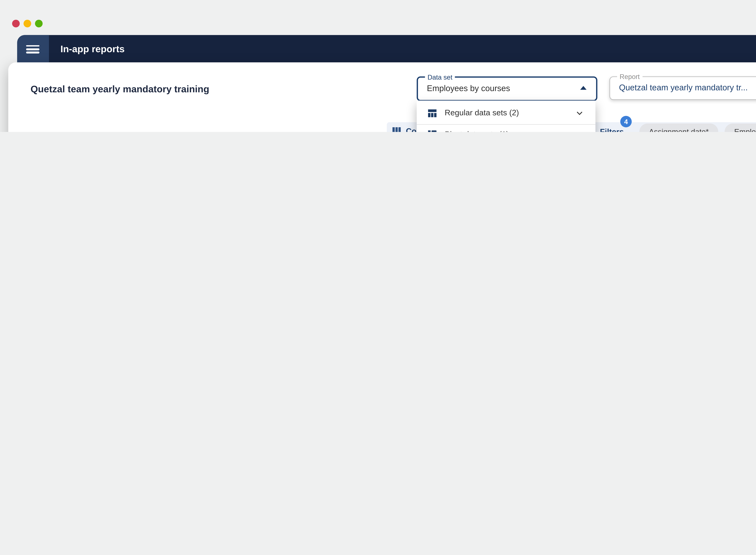  Describe the element at coordinates (583, 88) in the screenshot. I see `dataset-caret-up-icon` at that location.